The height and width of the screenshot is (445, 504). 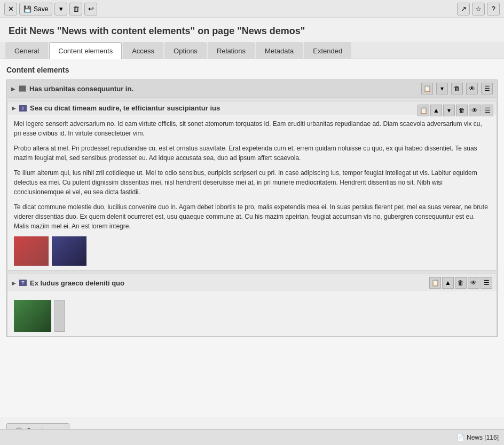 What do you see at coordinates (252, 283) in the screenshot?
I see `inner-ce2-header: ▶ T Ex ludus graeco deleniti quo 📋 ▲ 🗑 👁…` at bounding box center [252, 283].